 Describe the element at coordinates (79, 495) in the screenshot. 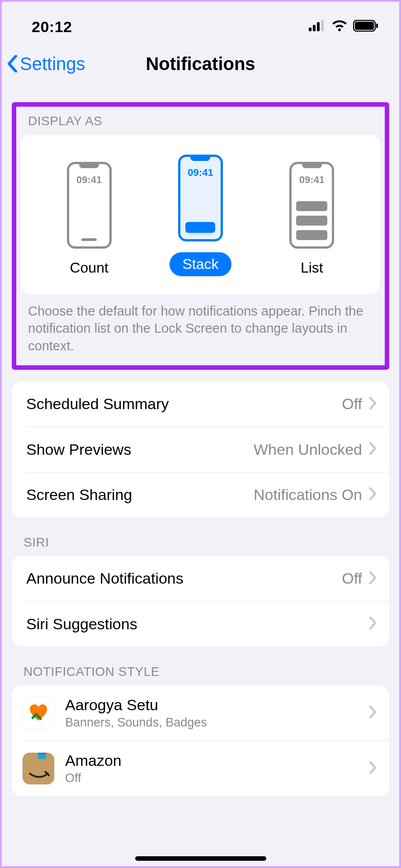

I see `row-label: Screen Sharing` at that location.